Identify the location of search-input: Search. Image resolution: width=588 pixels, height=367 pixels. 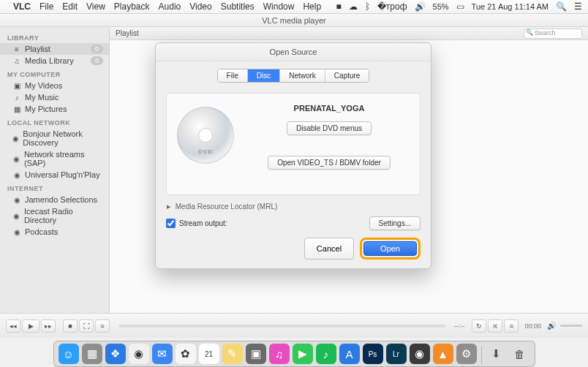
(553, 34).